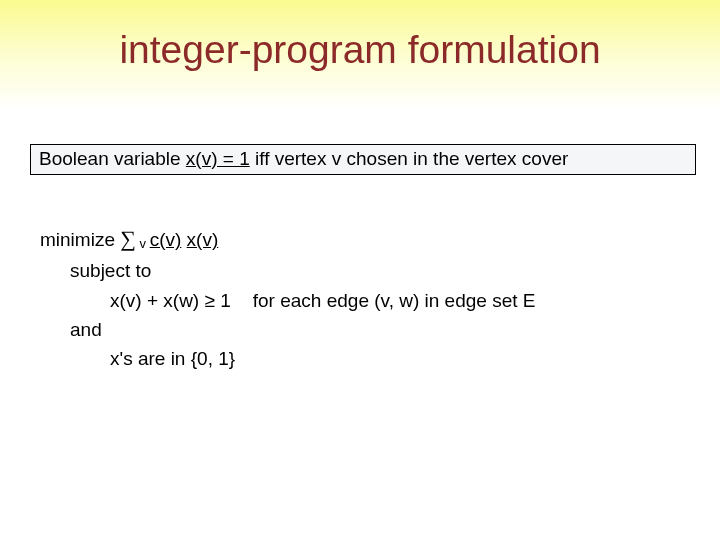 This screenshot has width=720, height=540. What do you see at coordinates (166, 240) in the screenshot?
I see `obj-term-c: c(v)` at bounding box center [166, 240].